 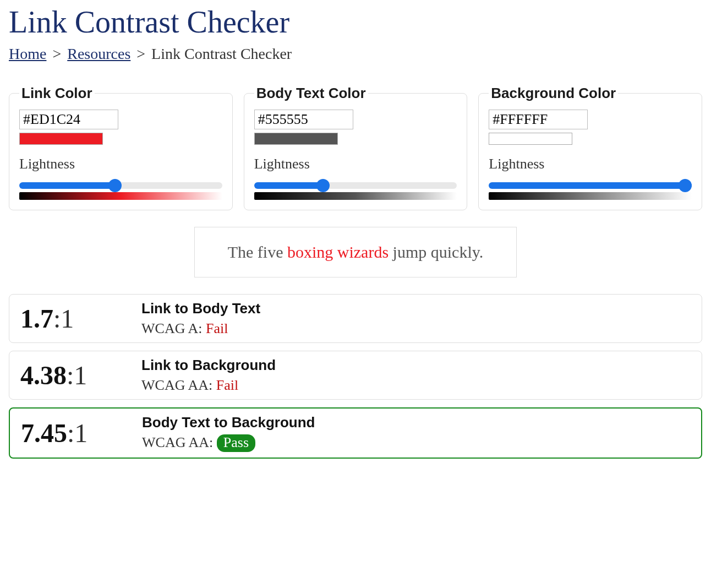 What do you see at coordinates (338, 252) in the screenshot?
I see `sample-link: boxing wizards` at bounding box center [338, 252].